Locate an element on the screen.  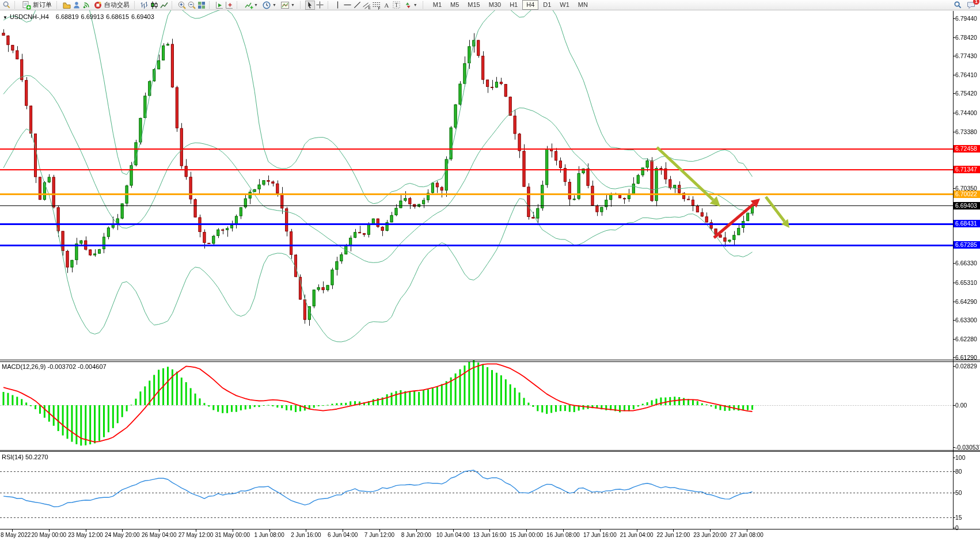
auto-scroll-icon is located at coordinates (219, 5).